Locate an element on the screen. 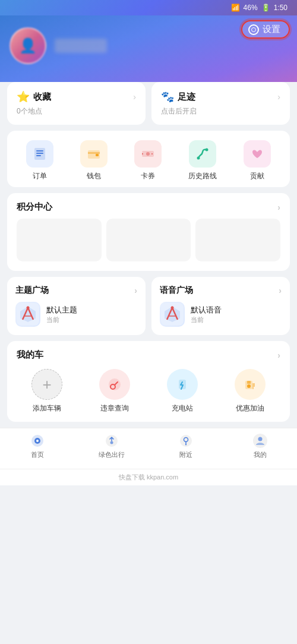 The image size is (297, 644). theme-chevron: › is located at coordinates (135, 291).